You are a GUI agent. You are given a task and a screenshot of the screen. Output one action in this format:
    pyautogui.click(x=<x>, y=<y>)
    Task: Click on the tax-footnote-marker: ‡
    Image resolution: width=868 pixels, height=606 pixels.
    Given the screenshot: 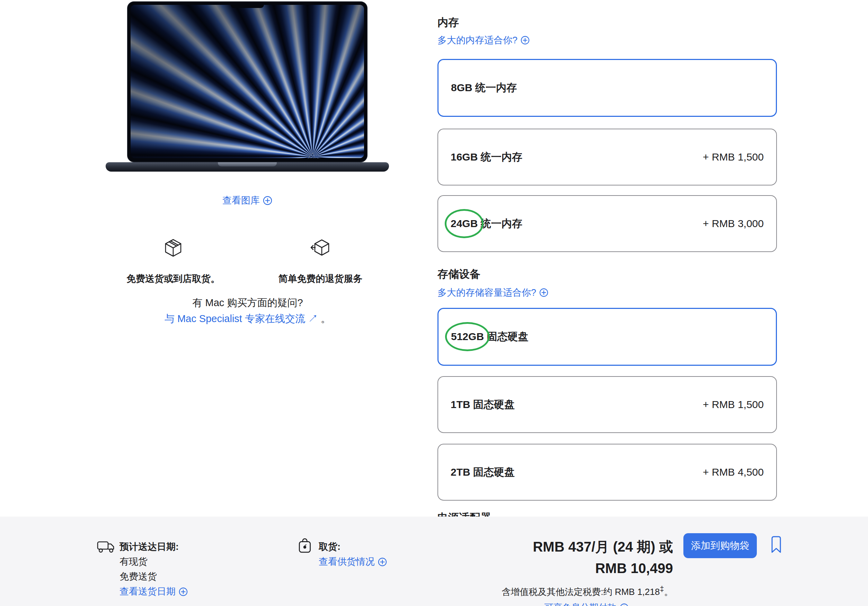 What is the action you would take?
    pyautogui.click(x=662, y=589)
    